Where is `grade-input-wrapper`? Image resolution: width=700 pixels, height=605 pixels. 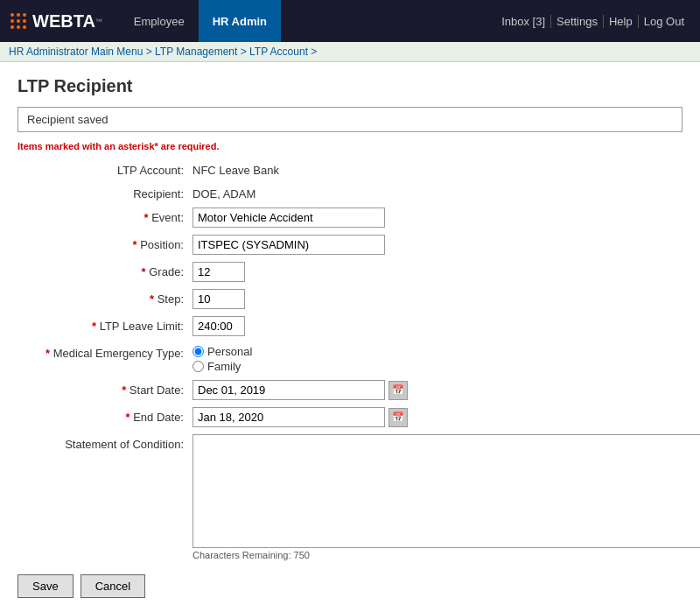
grade-input-wrapper is located at coordinates (438, 271).